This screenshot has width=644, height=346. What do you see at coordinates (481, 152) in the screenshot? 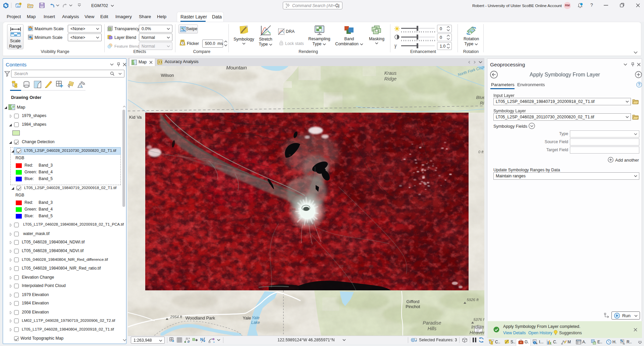
I see `svg-text: 0 ft` at bounding box center [481, 152].